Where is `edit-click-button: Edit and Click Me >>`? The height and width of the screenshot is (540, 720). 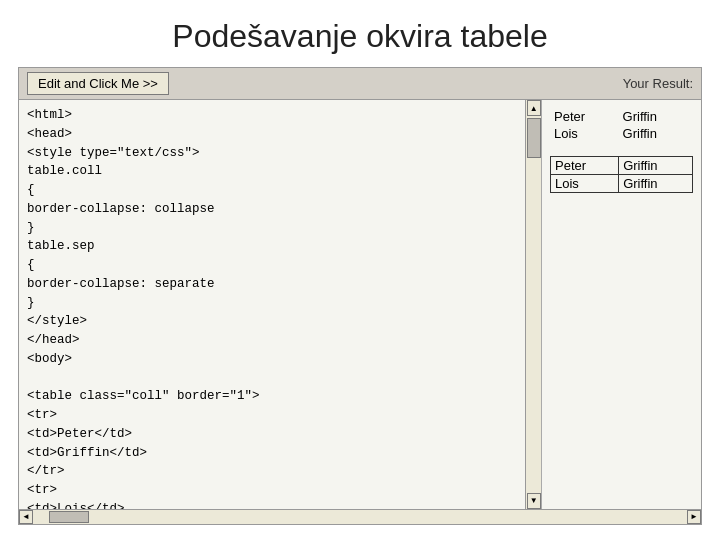
edit-click-button: Edit and Click Me >> is located at coordinates (98, 84).